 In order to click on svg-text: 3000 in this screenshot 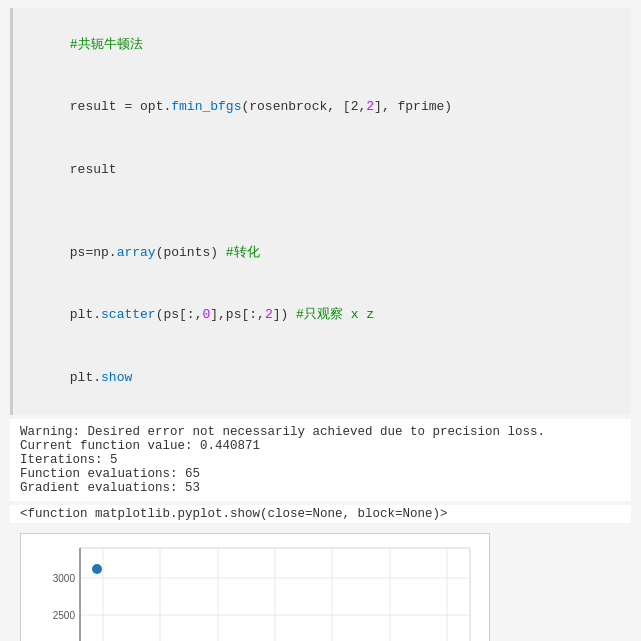, I will do `click(64, 578)`.